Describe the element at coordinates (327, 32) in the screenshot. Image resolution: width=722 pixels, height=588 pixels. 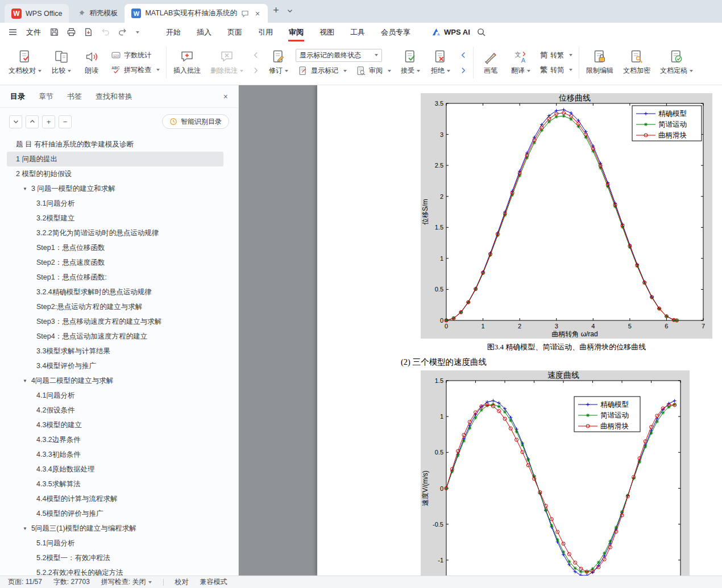
I see `menu-tab-view: 视图` at that location.